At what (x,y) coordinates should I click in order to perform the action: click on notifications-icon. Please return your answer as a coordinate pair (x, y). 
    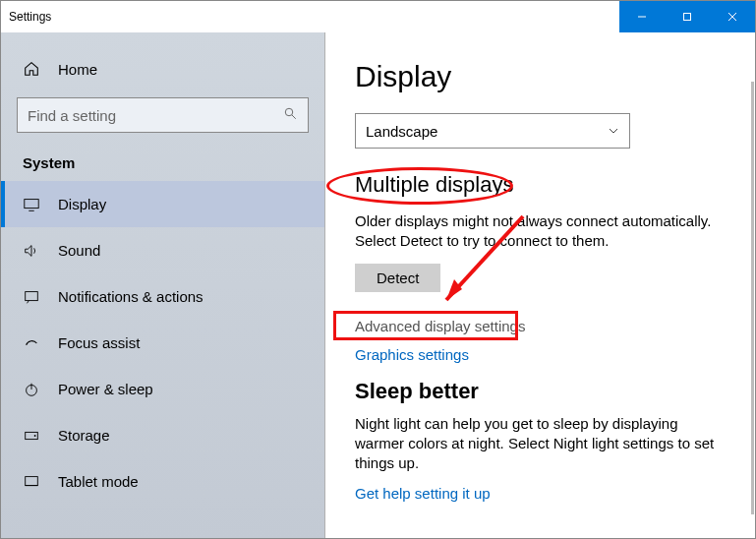
    Looking at the image, I should click on (32, 297).